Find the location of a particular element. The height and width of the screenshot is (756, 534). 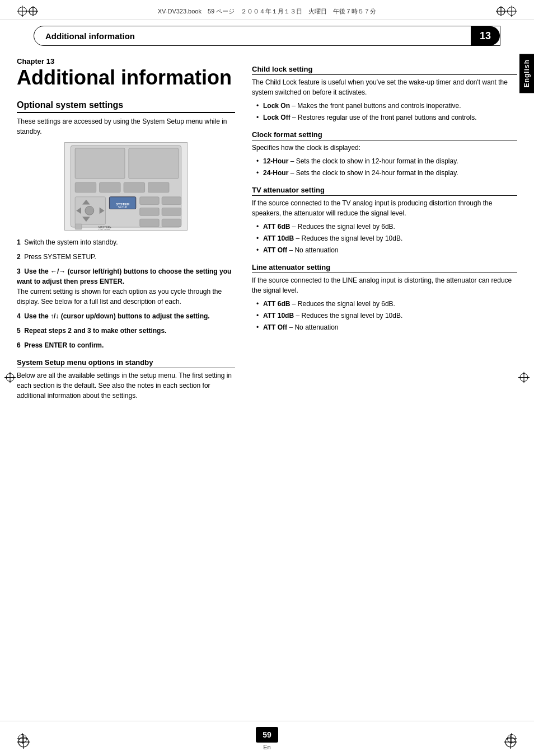

header-title: Additional information is located at coordinates (90, 36).